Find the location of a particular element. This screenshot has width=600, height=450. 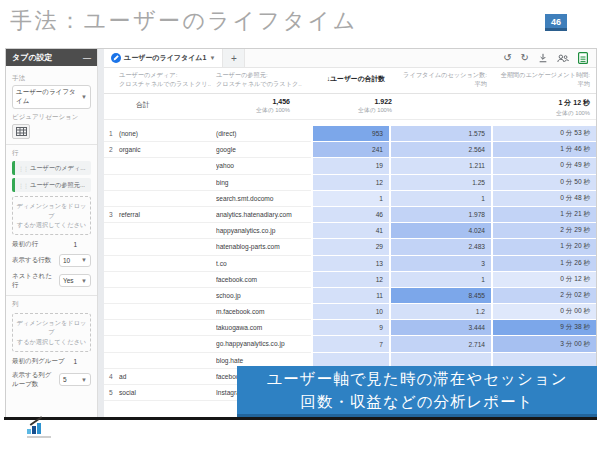

table-row: go.happyanalytics.co.jp 7 2.714 3 分 00 秒 is located at coordinates (350, 344).